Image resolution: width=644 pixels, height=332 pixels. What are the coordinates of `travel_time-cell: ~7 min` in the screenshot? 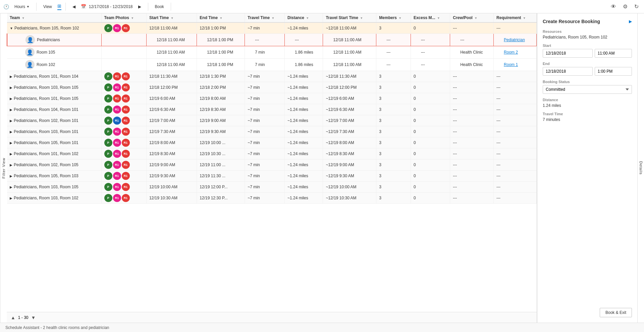 It's located at (265, 165).